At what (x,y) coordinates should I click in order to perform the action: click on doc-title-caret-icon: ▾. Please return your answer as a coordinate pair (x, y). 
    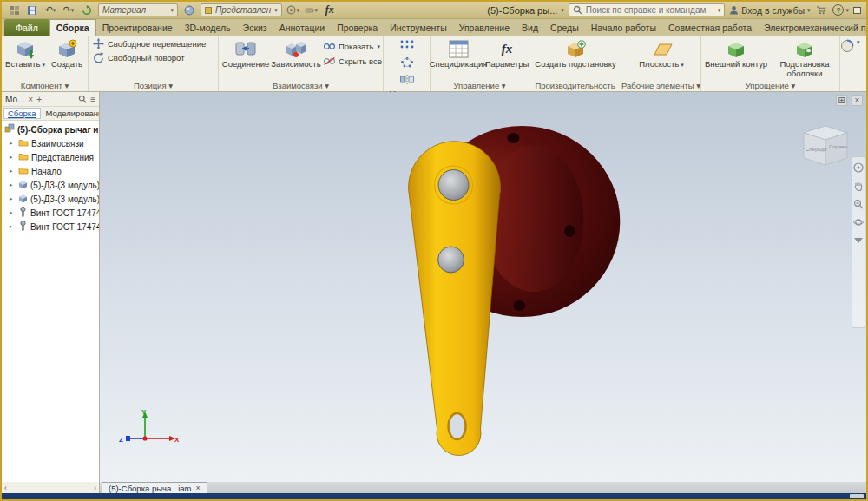
    Looking at the image, I should click on (562, 10).